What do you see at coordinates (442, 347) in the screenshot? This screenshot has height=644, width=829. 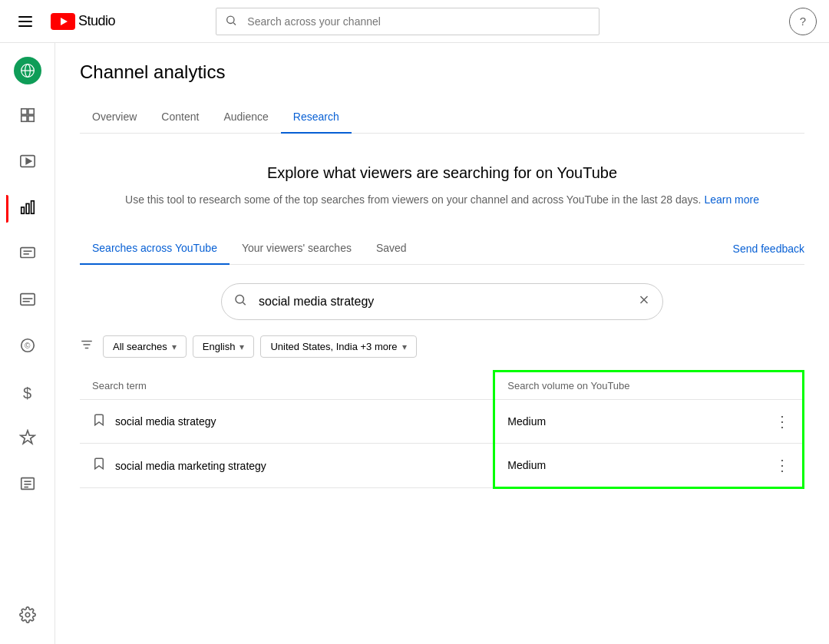 I see `filters-bar: All searches ▾ English ▾ United States, …` at bounding box center [442, 347].